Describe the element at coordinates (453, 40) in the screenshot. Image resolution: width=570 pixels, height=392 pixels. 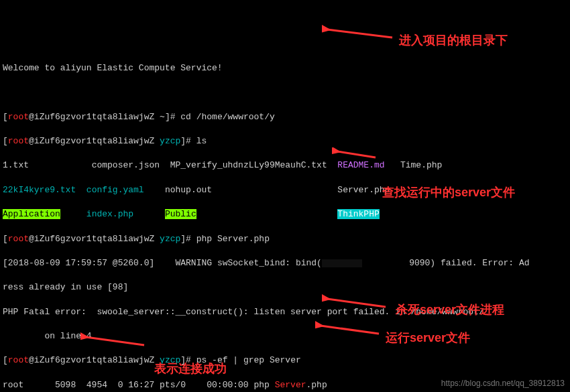
I see `annotation-1: 进入项目的根目录下` at that location.